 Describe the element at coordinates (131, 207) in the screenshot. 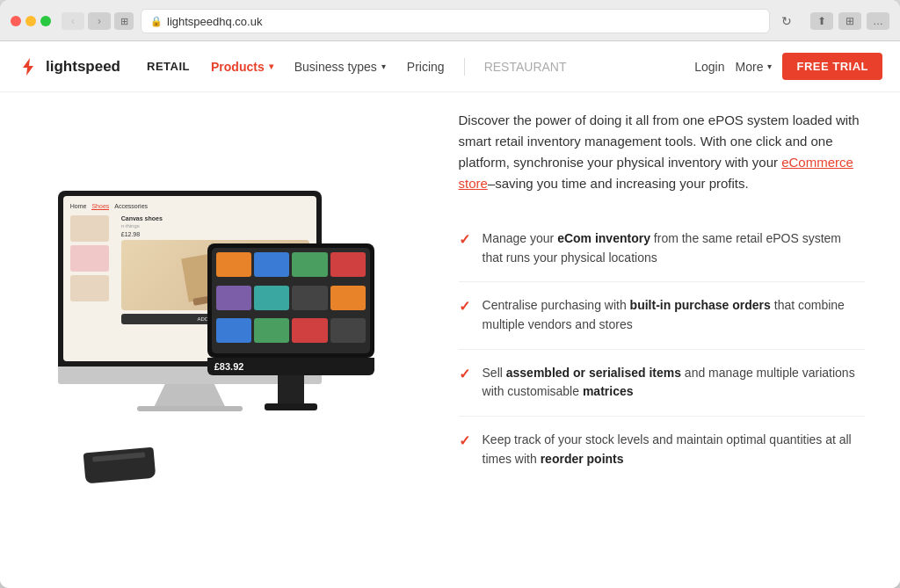

I see `screen-nav-accessories: Accessories` at that location.